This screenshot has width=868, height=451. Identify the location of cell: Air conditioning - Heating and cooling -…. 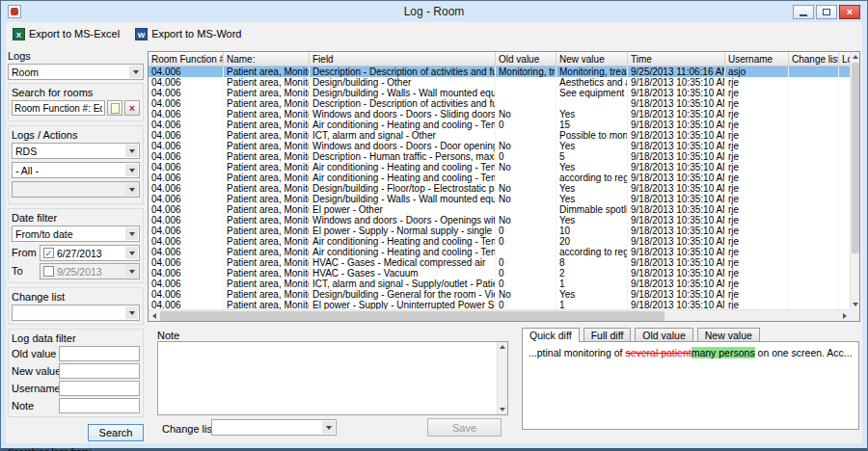
(403, 241).